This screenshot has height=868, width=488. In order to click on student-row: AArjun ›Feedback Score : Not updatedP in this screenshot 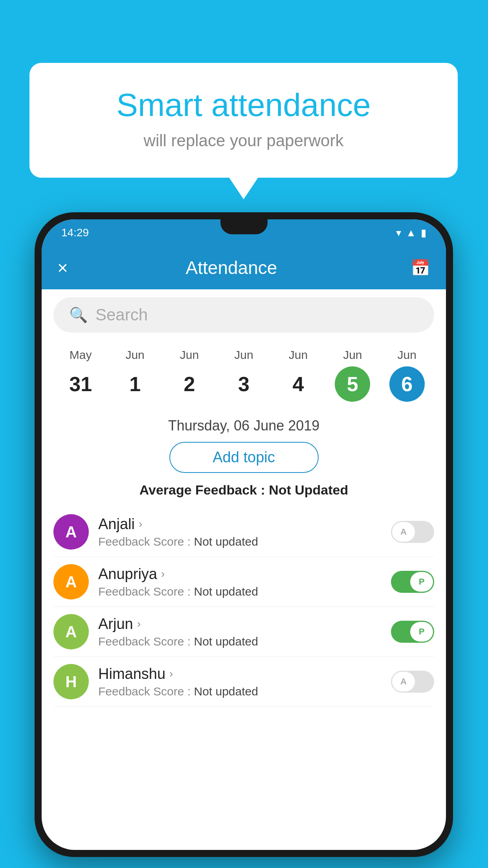, I will do `click(244, 632)`.